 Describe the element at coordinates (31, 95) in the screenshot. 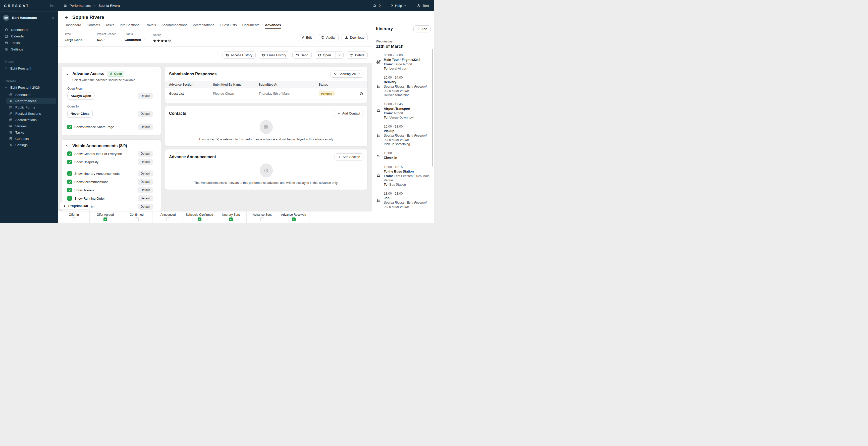

I see `sidebar-item-scheduler: Scheduler` at that location.